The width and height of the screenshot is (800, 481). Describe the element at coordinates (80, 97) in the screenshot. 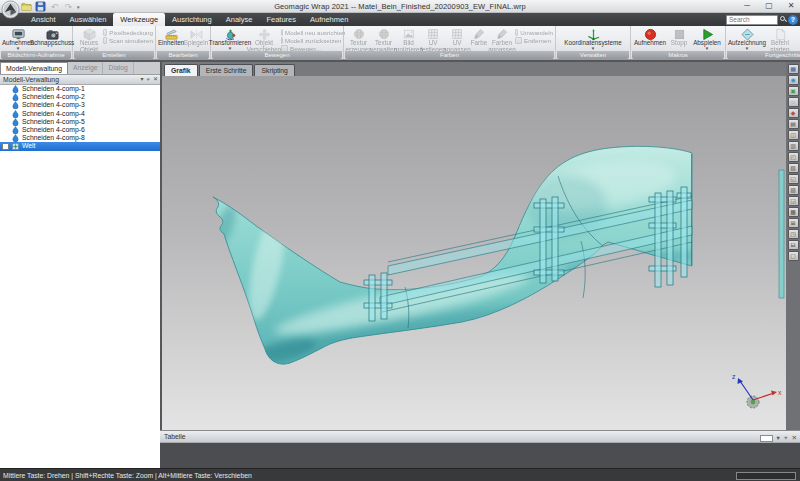

I see `tree-item-schneiden-2: Schneiden 4-comp-2` at that location.